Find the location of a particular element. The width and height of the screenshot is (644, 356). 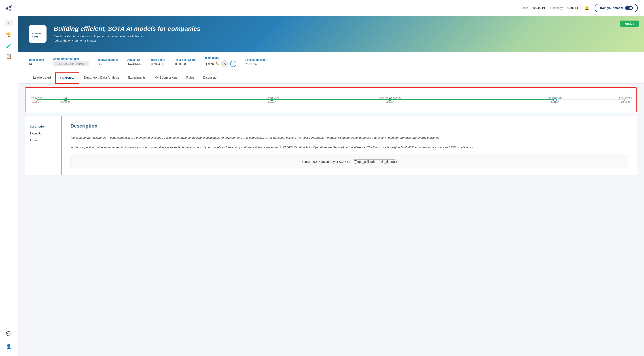

description-title: Description is located at coordinates (349, 126).